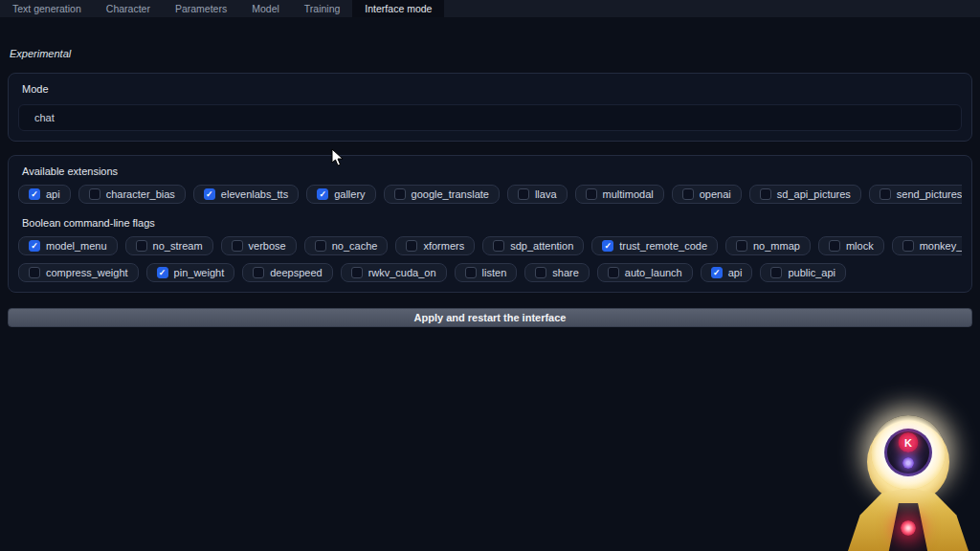 This screenshot has width=980, height=551. Describe the element at coordinates (490, 318) in the screenshot. I see `apply-restart-button: Apply and restart the interface` at that location.